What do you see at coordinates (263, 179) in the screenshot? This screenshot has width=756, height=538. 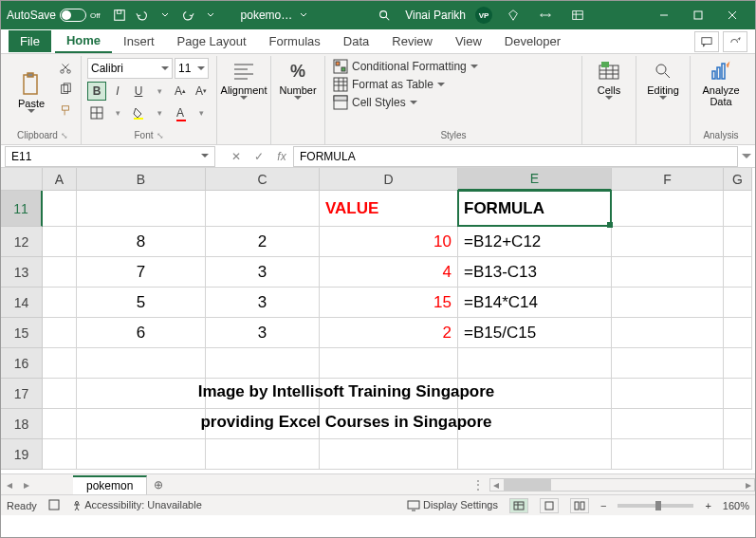 I see `col-header: C` at bounding box center [263, 179].